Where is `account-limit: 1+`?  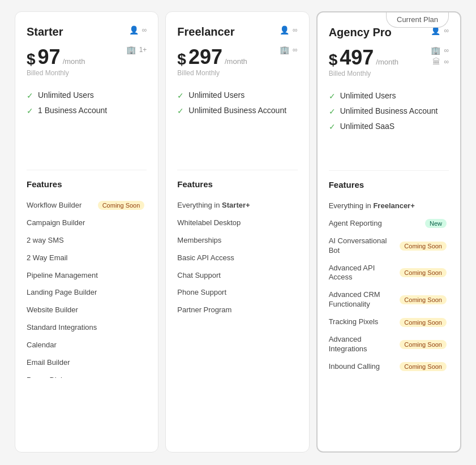
account-limit: 1+ is located at coordinates (143, 50).